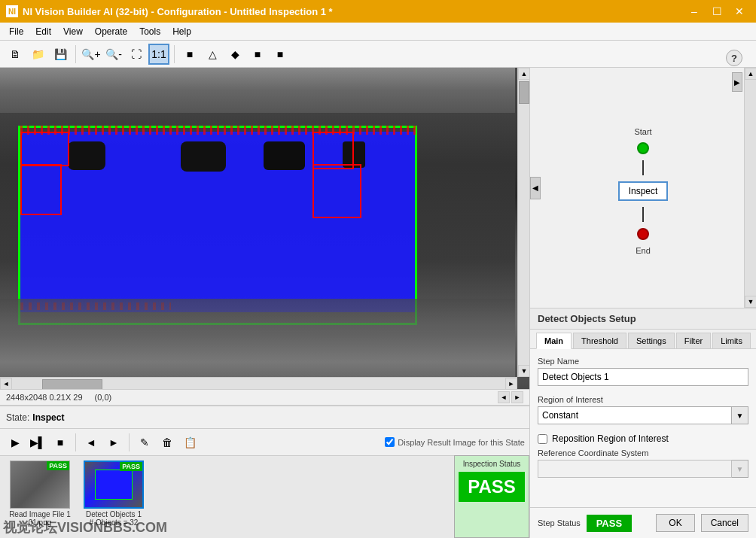  I want to click on cancel-button: Cancel, so click(724, 523).